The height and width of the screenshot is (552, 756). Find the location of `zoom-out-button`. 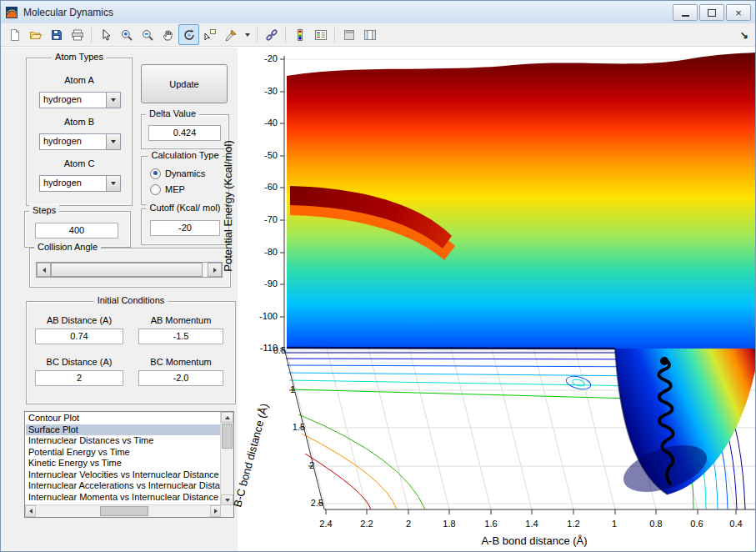

zoom-out-button is located at coordinates (147, 35).